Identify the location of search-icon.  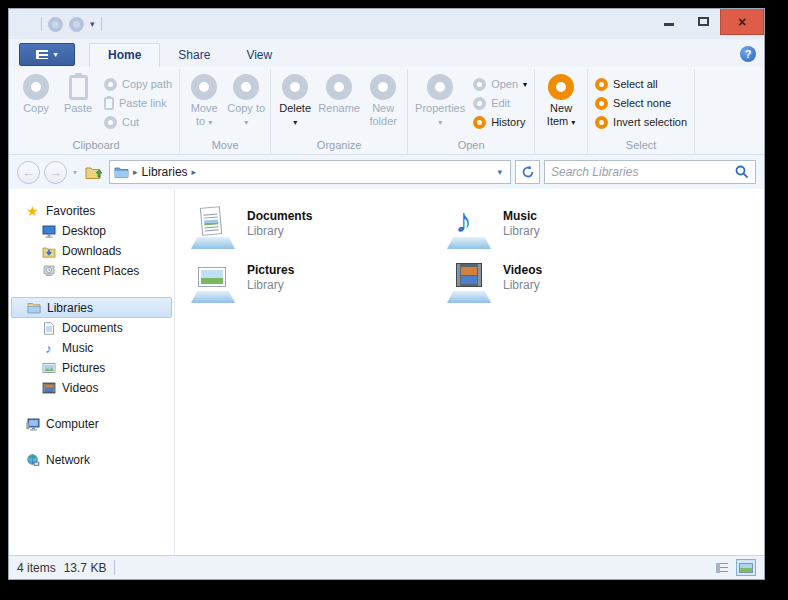
(742, 172).